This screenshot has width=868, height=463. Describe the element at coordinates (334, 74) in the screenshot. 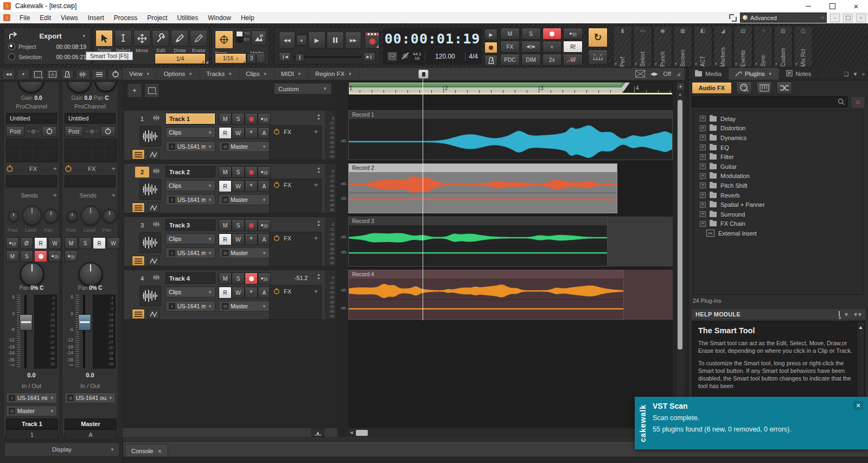

I see `tv-menu-region-fx: Region FX▼` at that location.